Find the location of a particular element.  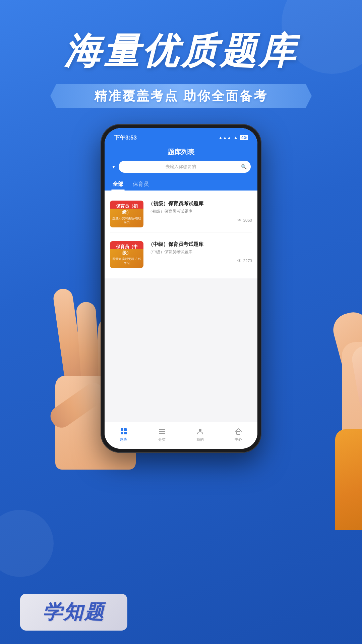

search-container: ▼ 去输入你想要的 🔍 is located at coordinates (181, 167).